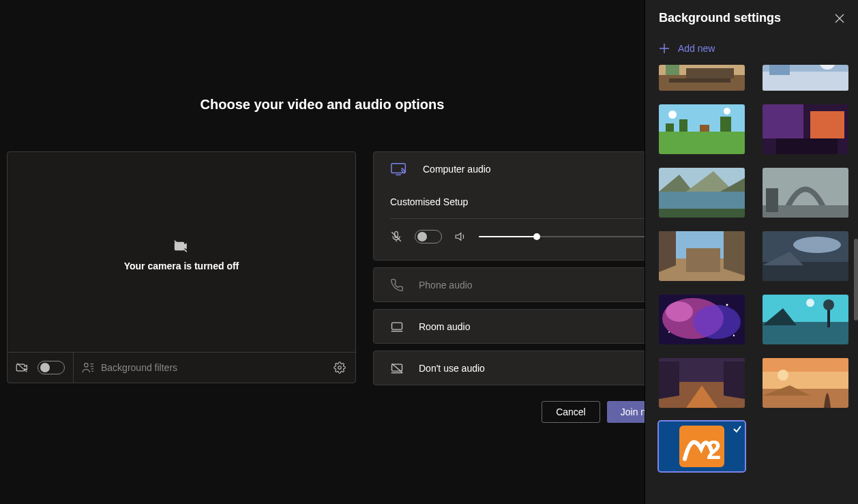 The width and height of the screenshot is (858, 504). What do you see at coordinates (522, 238) in the screenshot?
I see `audio-controls-row` at bounding box center [522, 238].